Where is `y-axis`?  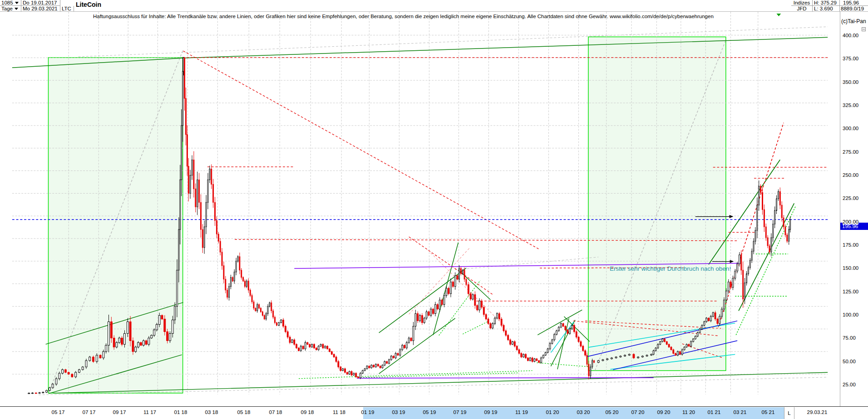
y-axis is located at coordinates (854, 209).